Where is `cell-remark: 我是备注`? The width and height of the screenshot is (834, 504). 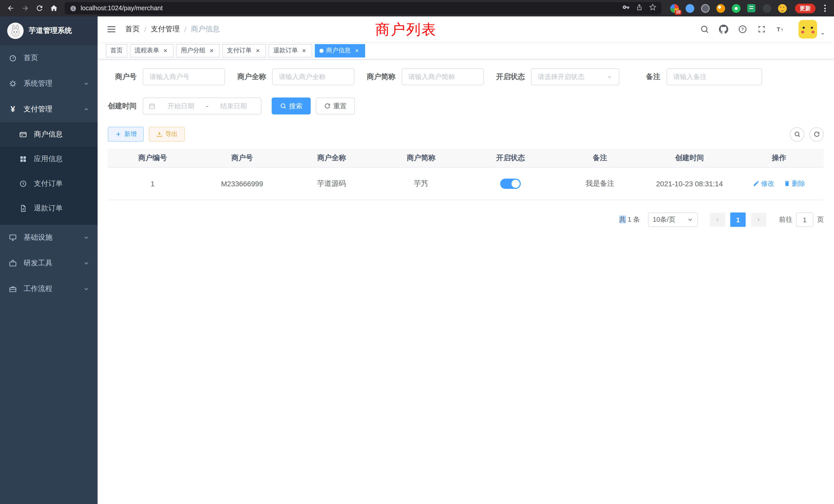
cell-remark: 我是备注 is located at coordinates (600, 184).